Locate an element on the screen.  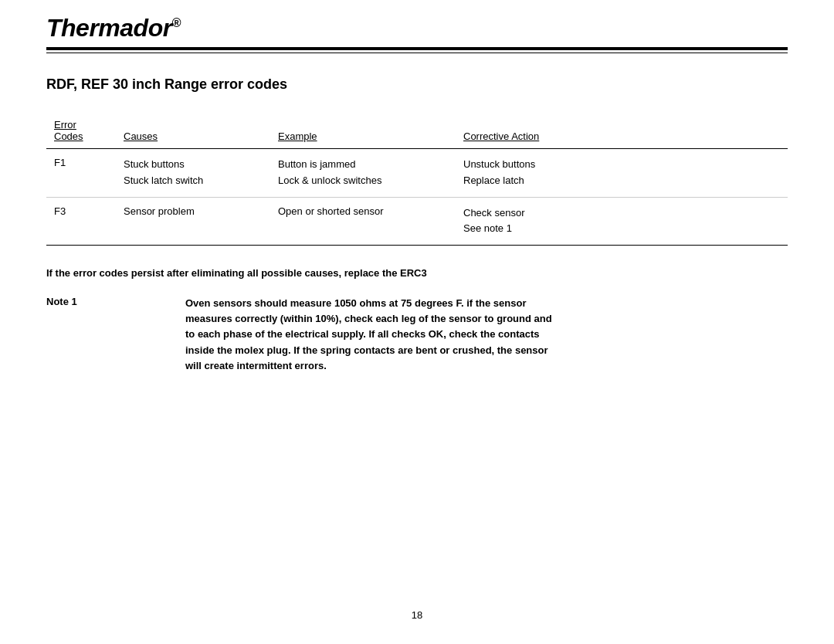
warning-text: If the error codes persist after elimina… is located at coordinates (417, 273).